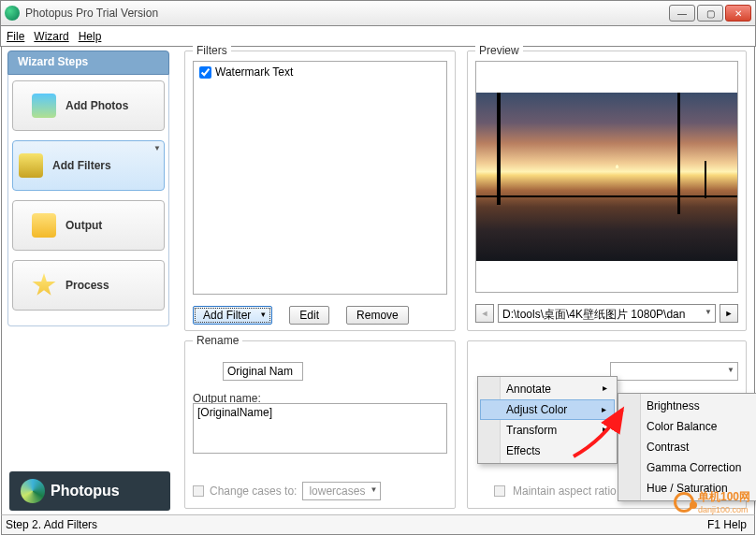 Image resolution: width=756 pixels, height=535 pixels. What do you see at coordinates (689, 468) in the screenshot?
I see `menu-gamma-correction: Gamma Correction` at bounding box center [689, 468].